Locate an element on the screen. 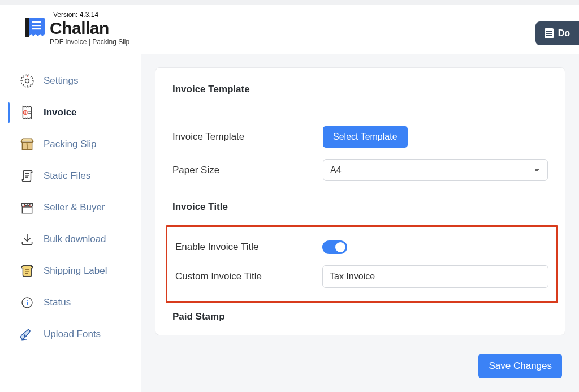 The image size is (579, 392). sidebar-item-label: Static Files is located at coordinates (67, 176).